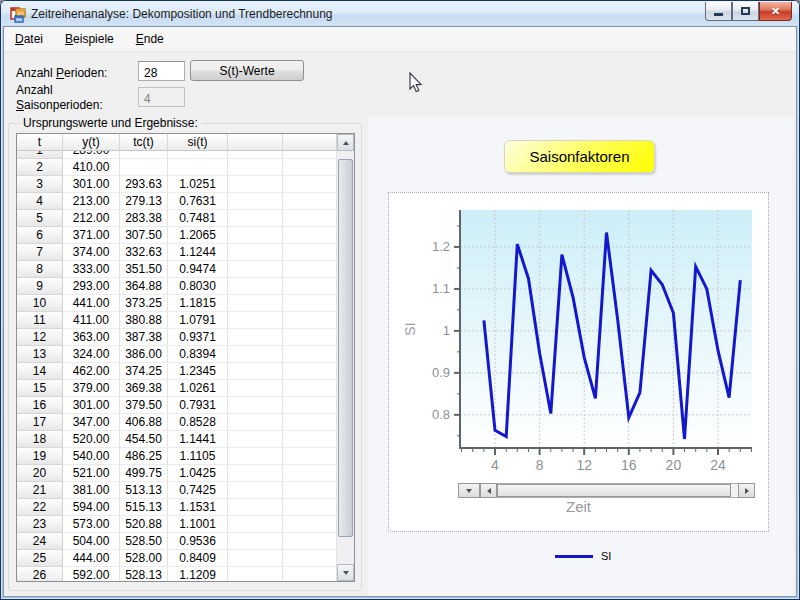 The height and width of the screenshot is (600, 800). What do you see at coordinates (92, 202) in the screenshot?
I see `data-cell: 213.00` at bounding box center [92, 202].